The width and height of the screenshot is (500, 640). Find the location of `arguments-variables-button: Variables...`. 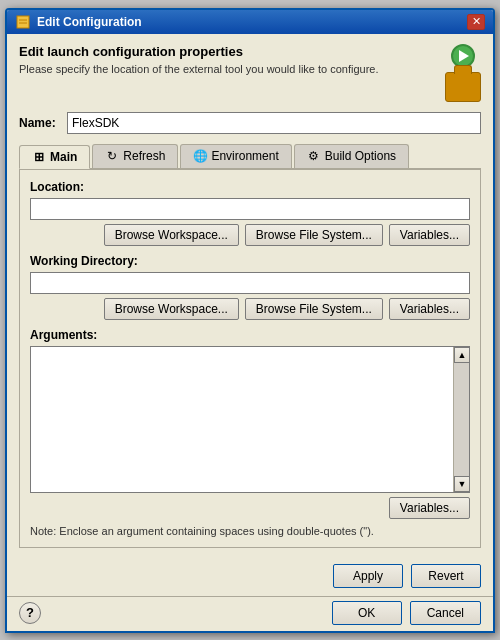

arguments-variables-button: Variables... is located at coordinates (430, 508).